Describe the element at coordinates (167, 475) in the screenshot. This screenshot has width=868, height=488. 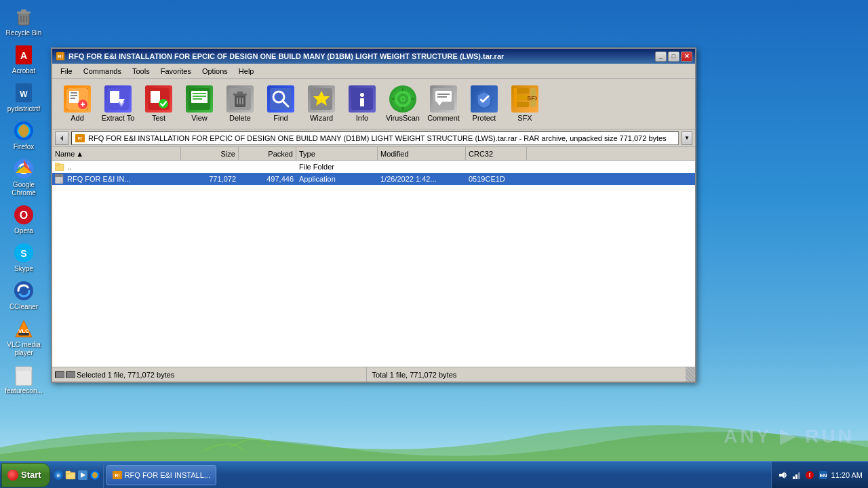
I see `taskbar-item-label: RFQ FOR E&I INSTALL...` at that location.